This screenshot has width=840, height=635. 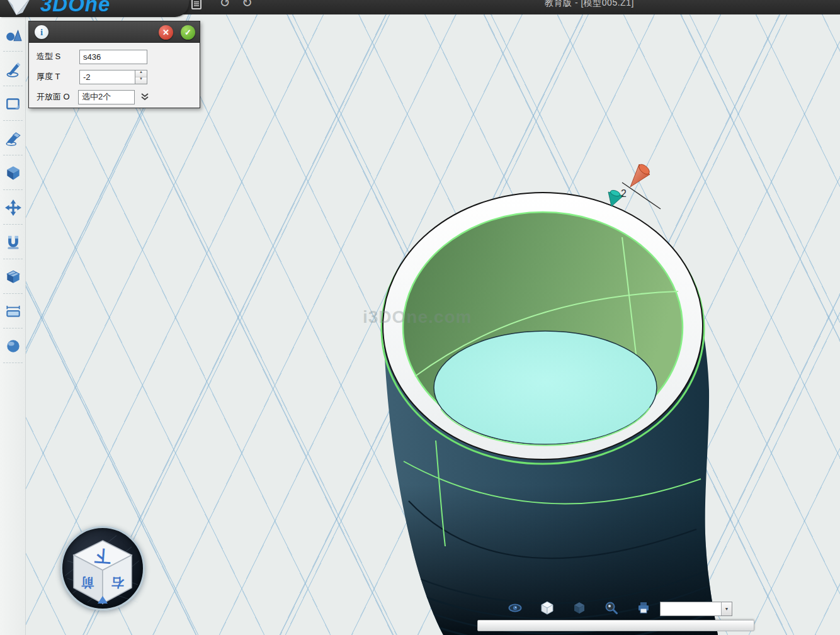 I want to click on app-logo-text: 3DOne, so click(x=76, y=8).